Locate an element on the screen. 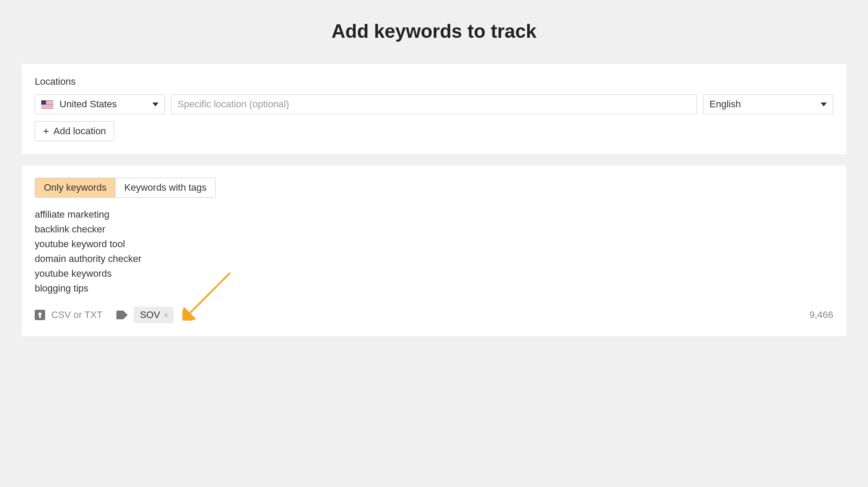  keyword-line: youtube keywords is located at coordinates (434, 274).